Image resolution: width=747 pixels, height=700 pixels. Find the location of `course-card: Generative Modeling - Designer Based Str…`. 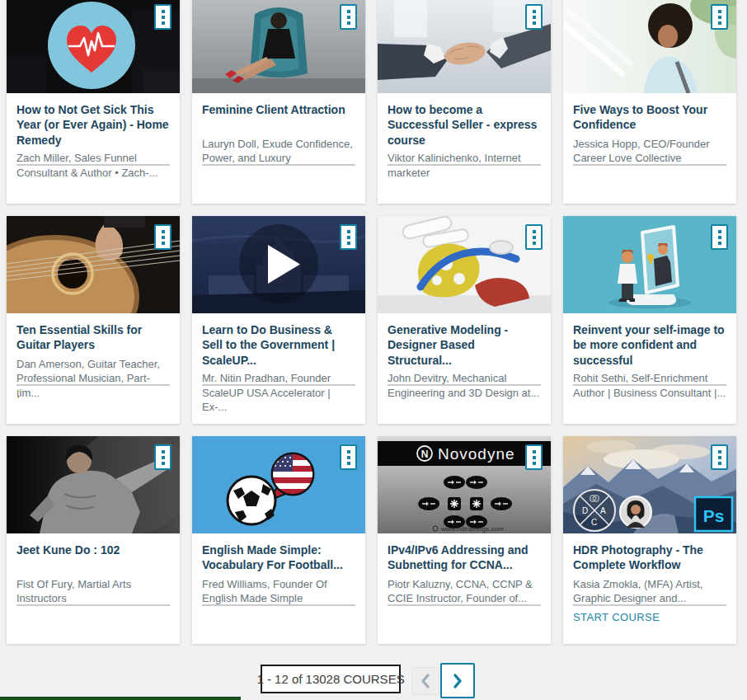

course-card: Generative Modeling - Designer Based Str… is located at coordinates (464, 320).